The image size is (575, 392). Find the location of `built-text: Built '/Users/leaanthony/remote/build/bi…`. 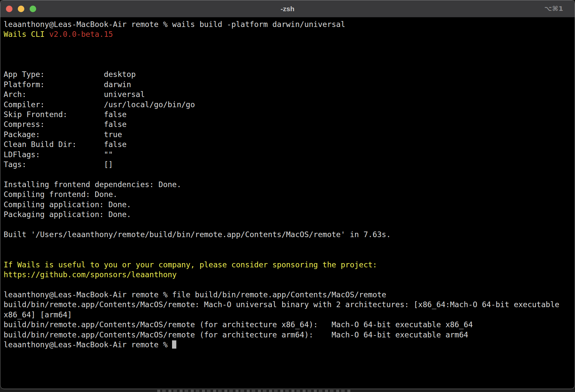

built-text: Built '/Users/leaanthony/remote/build/bi… is located at coordinates (197, 234).